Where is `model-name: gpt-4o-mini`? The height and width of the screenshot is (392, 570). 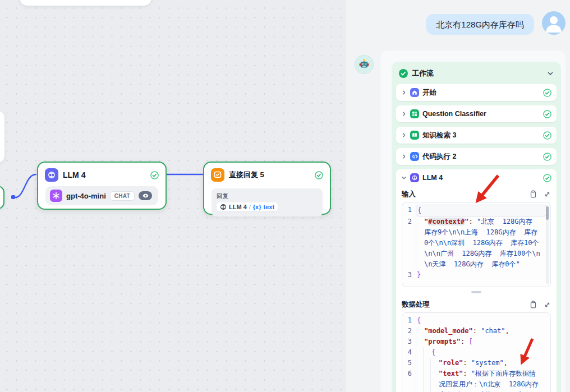 model-name: gpt-4o-mini is located at coordinates (86, 196).